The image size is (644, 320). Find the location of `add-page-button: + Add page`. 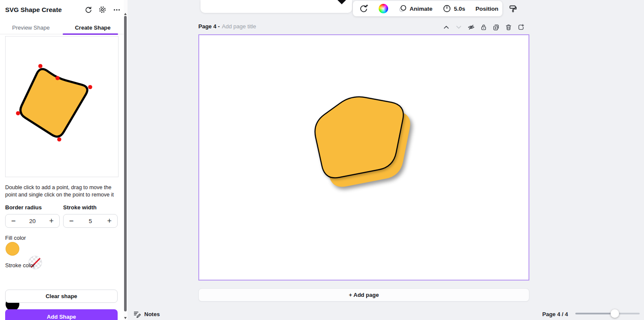

add-page-button: + Add page is located at coordinates (364, 295).